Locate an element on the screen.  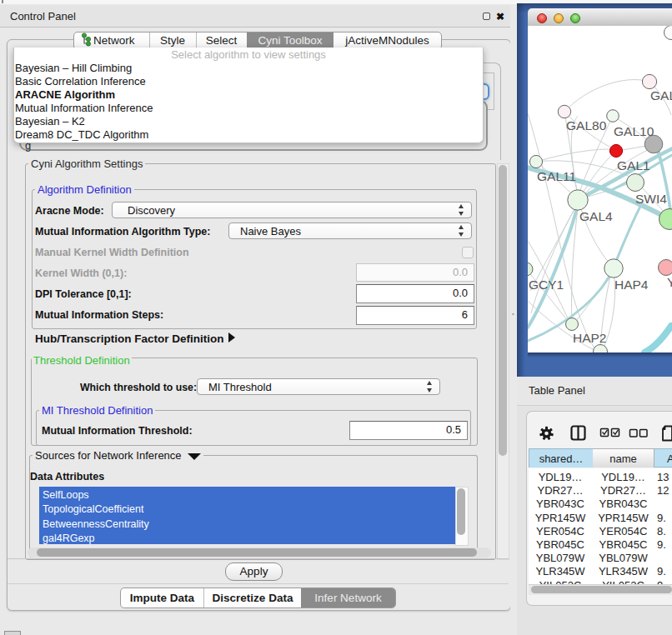
svg-text: HAP2 is located at coordinates (590, 338).